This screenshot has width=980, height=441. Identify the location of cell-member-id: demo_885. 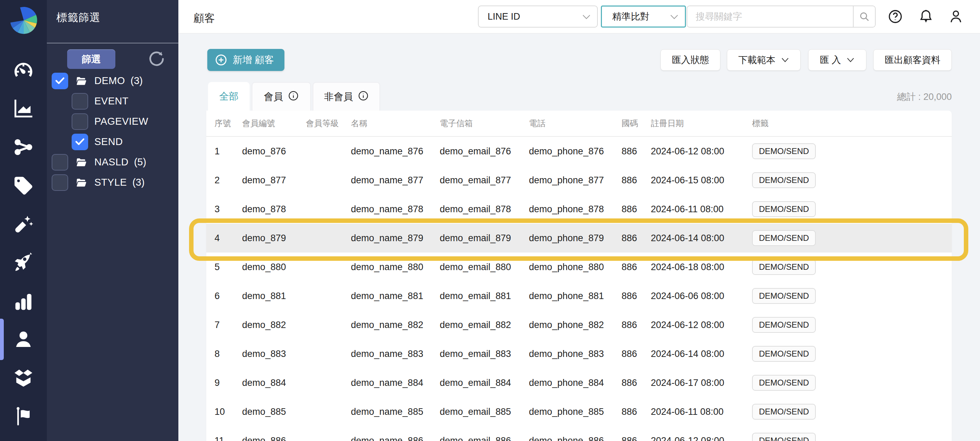
(274, 412).